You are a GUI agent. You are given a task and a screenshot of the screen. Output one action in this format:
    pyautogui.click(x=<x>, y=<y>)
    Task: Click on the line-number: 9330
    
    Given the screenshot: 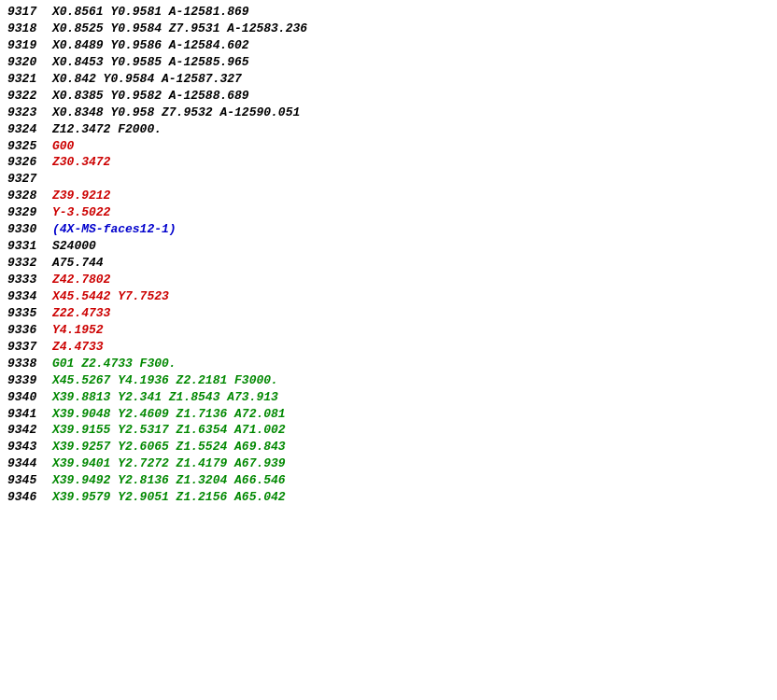 What is the action you would take?
    pyautogui.click(x=30, y=230)
    